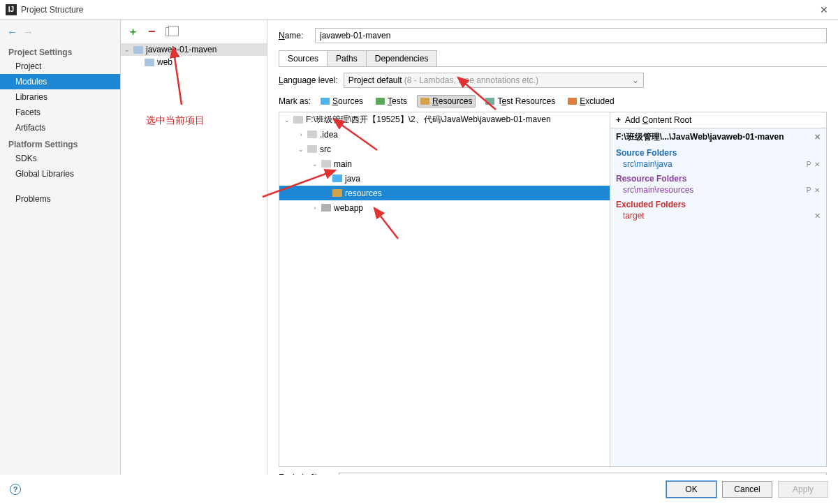 The height and width of the screenshot is (504, 838). I want to click on section-header-platform: Platform Settings, so click(64, 144).